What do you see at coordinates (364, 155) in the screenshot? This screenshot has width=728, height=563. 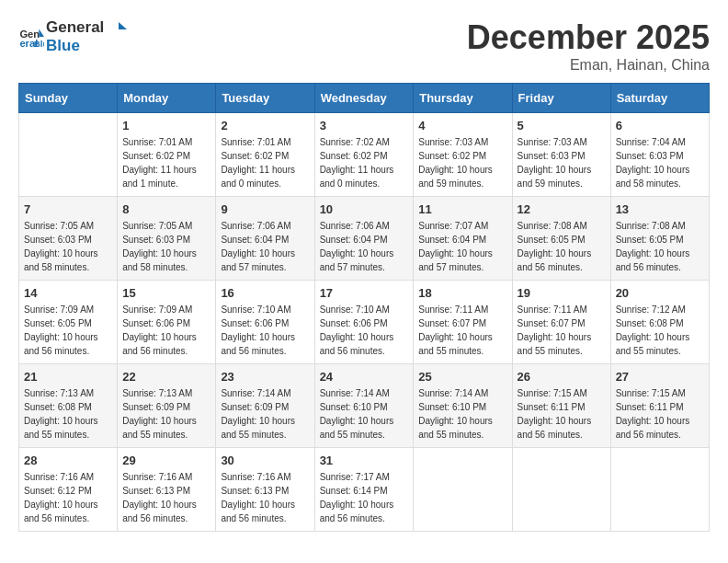 I see `calendar-cell: 3Sunrise: 7:02 AM Sunset: 6:02 PM Daylig…` at bounding box center [364, 155].